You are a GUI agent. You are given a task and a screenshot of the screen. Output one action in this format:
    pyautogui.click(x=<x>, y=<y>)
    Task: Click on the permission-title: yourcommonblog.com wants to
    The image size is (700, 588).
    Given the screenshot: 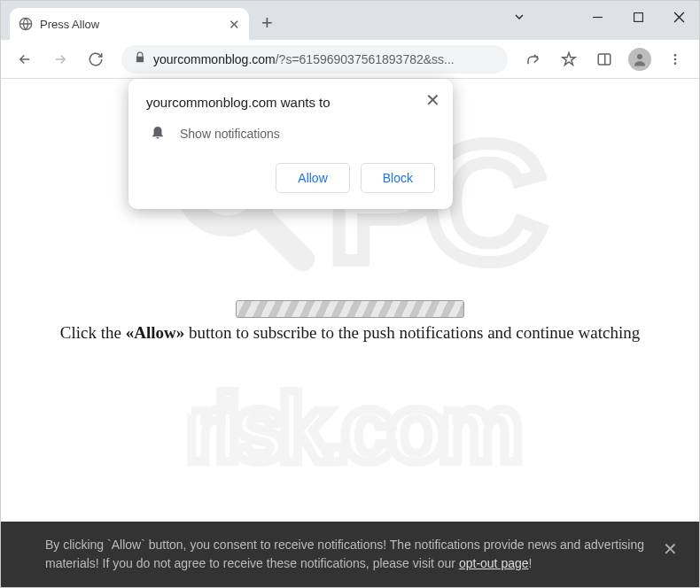 What is the action you would take?
    pyautogui.click(x=291, y=103)
    